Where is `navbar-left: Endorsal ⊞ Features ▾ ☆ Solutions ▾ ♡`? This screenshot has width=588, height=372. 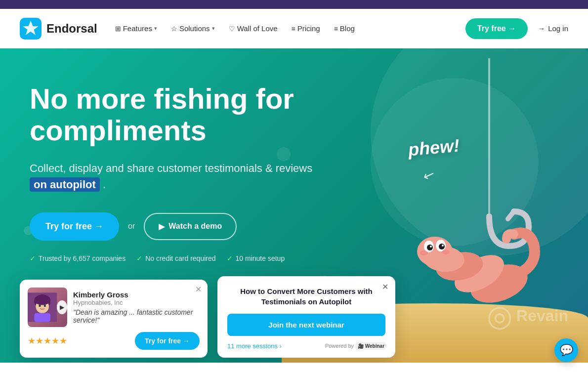
navbar-left: Endorsal ⊞ Features ▾ ☆ Solutions ▾ ♡ is located at coordinates (187, 29).